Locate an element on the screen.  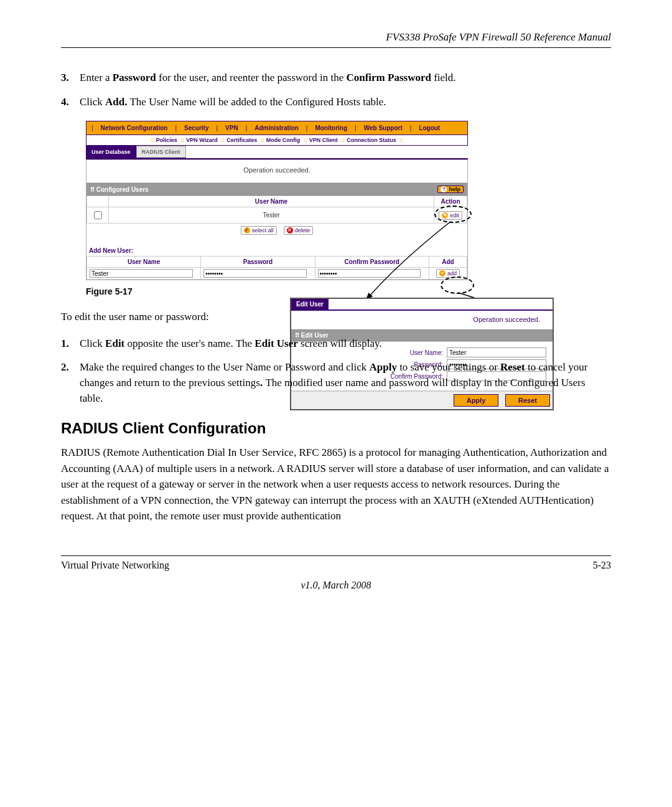
plus-icon: + is located at coordinates (442, 273).